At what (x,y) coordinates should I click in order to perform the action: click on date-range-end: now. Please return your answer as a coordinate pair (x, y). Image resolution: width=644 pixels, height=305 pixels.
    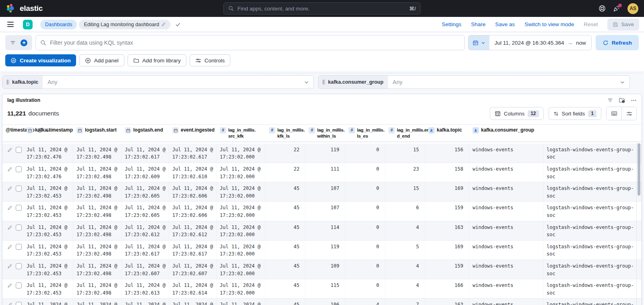
    Looking at the image, I should click on (581, 43).